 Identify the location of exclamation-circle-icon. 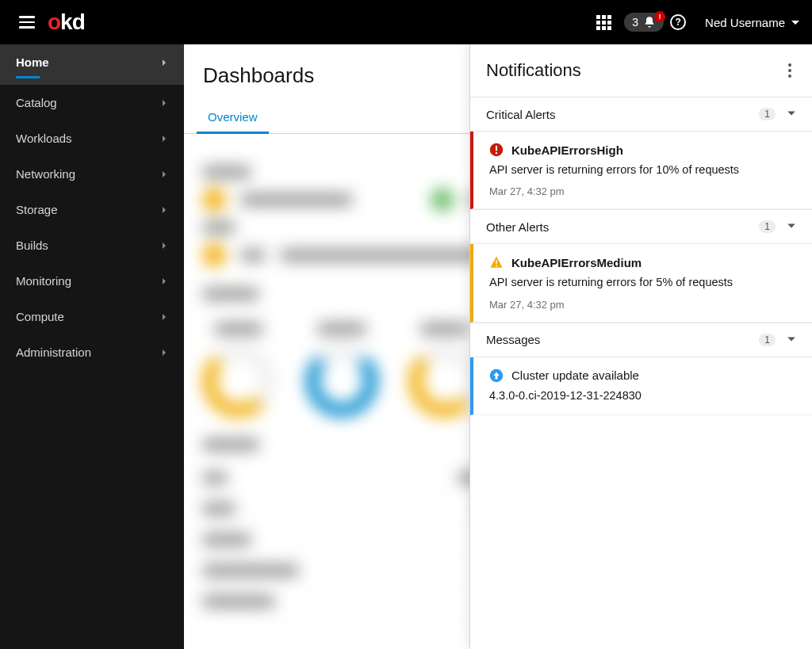
(496, 150).